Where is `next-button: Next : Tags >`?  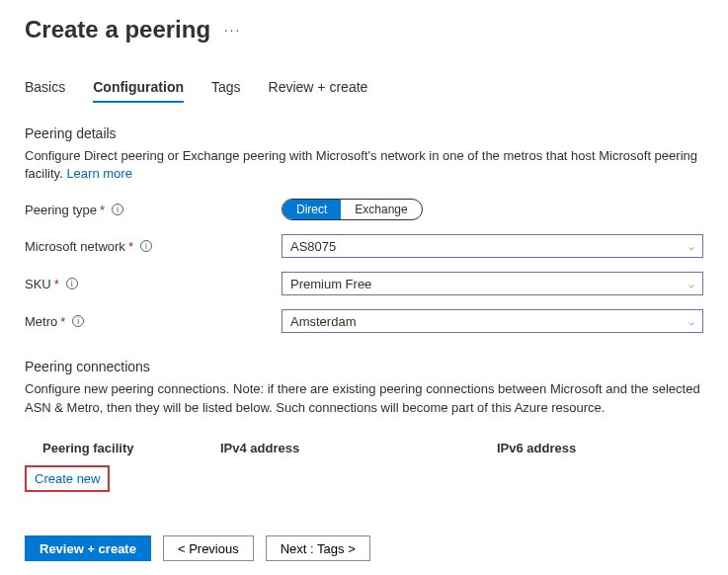 next-button: Next : Tags > is located at coordinates (318, 548).